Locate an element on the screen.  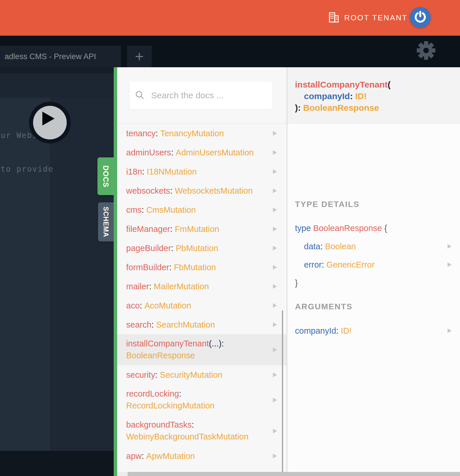
docs-item-adminUsers: adminUsers: AdminUsersMutation is located at coordinates (202, 152).